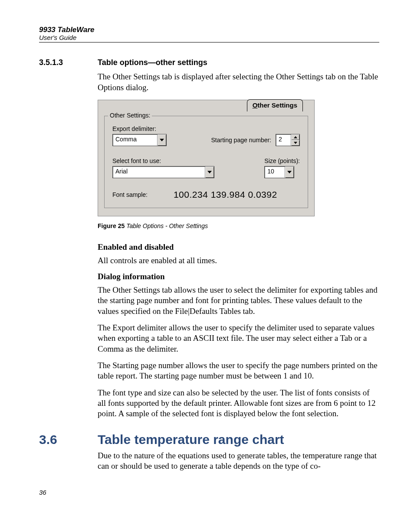 The width and height of the screenshot is (414, 532). I want to click on intro-paragraph: The Other Settings tab is displayed afte…, so click(239, 82).